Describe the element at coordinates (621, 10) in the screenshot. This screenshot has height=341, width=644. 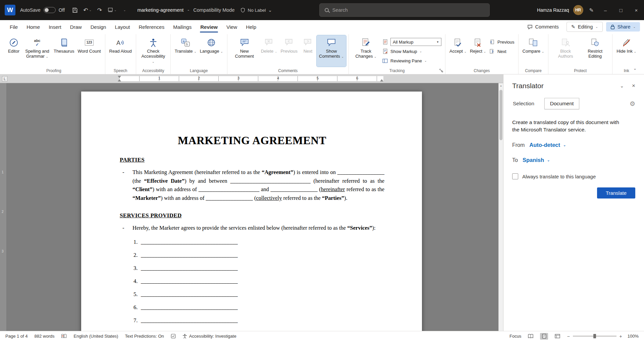
I see `maximize-button: □` at that location.